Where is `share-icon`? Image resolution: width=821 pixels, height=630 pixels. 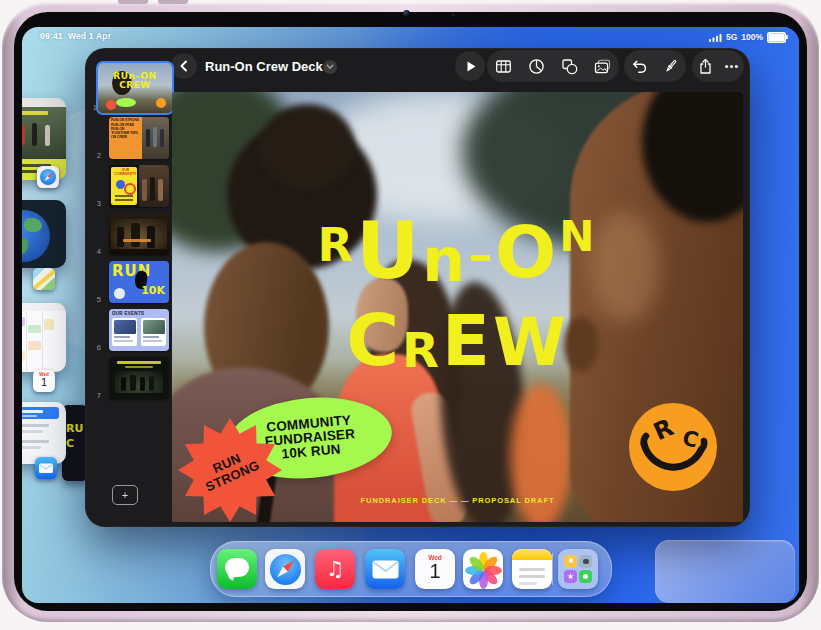
share-icon is located at coordinates (706, 66).